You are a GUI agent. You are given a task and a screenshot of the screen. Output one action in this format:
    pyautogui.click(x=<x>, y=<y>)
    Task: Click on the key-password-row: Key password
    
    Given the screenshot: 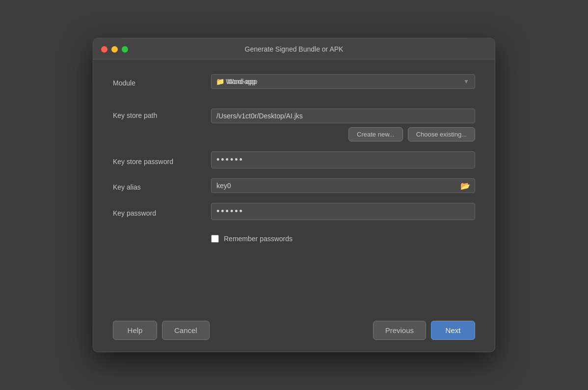 What is the action you would take?
    pyautogui.click(x=294, y=211)
    